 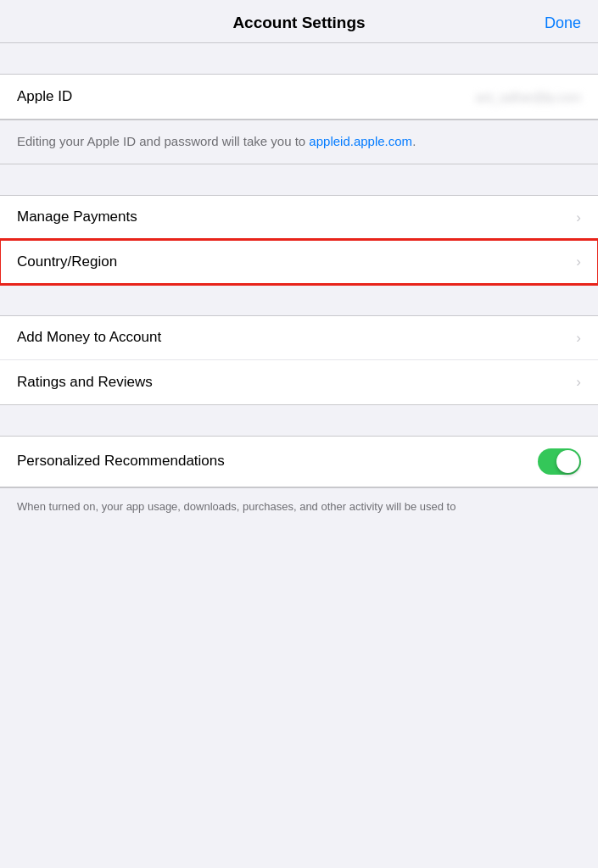 What do you see at coordinates (299, 97) in the screenshot?
I see `apple-id-row: Apple ID ant_salhar@lp.com` at bounding box center [299, 97].